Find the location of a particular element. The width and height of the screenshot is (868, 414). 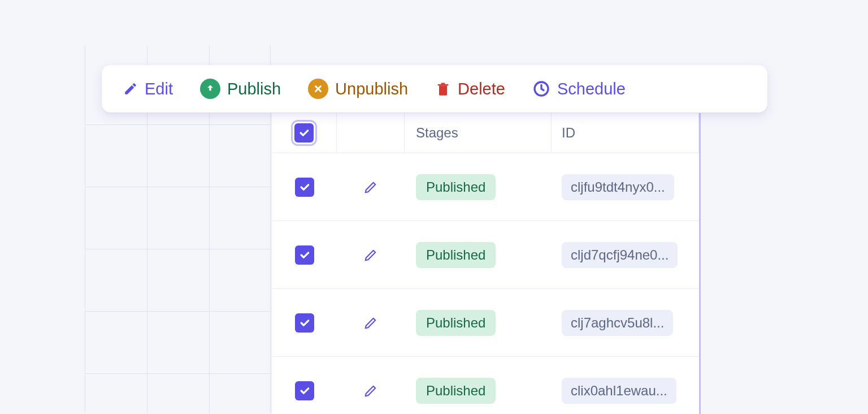

action-toolbar: Edit Publish Unpublish Delete is located at coordinates (435, 89).